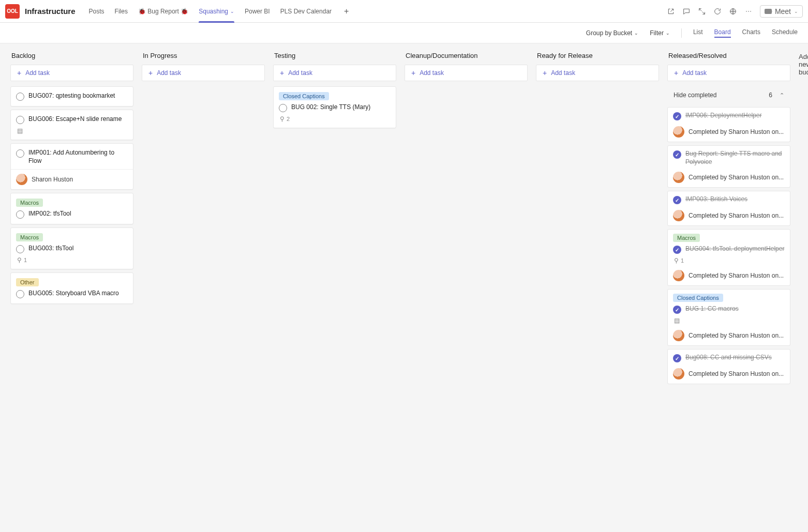 The image size is (808, 532). I want to click on completed-by-line: Completed by Sharon Huston on..., so click(729, 132).